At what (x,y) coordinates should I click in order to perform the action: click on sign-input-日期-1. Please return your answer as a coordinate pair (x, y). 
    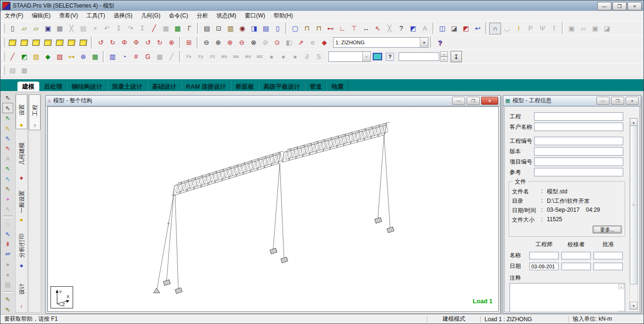
    Looking at the image, I should click on (576, 266).